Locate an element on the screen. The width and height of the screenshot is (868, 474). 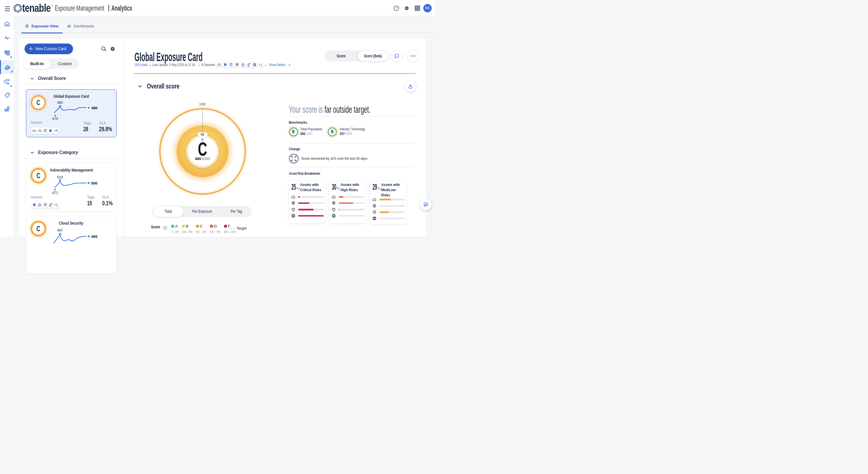
svg-text: 519 is located at coordinates (60, 177).